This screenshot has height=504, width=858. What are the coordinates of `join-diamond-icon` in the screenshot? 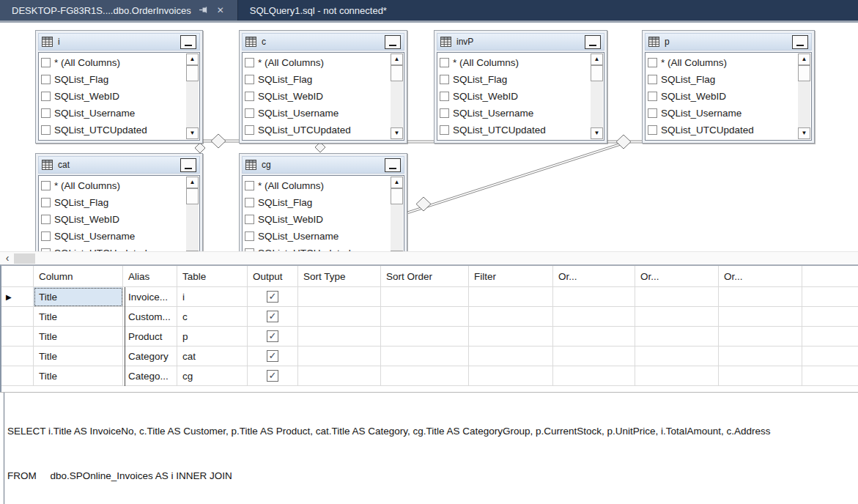 It's located at (218, 141).